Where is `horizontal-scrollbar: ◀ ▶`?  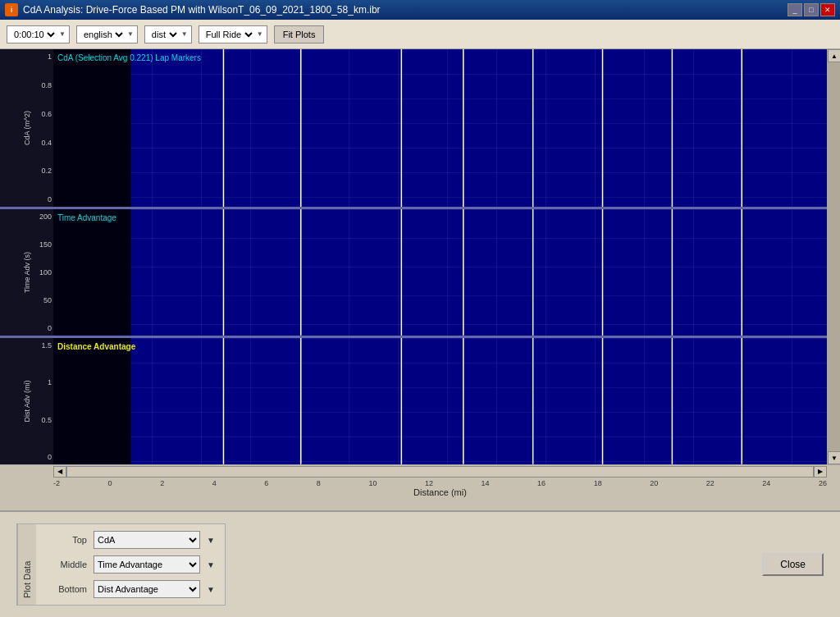 horizontal-scrollbar: ◀ ▶ is located at coordinates (420, 471).